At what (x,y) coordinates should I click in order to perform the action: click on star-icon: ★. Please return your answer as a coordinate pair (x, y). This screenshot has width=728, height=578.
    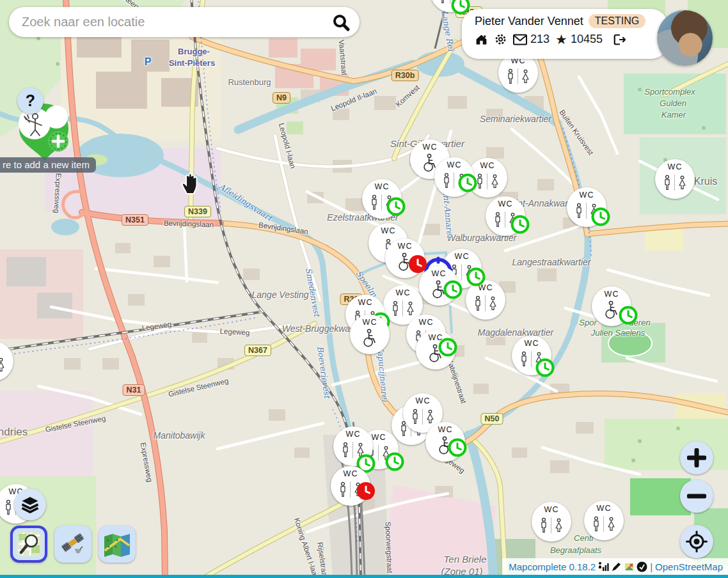
    Looking at the image, I should click on (562, 40).